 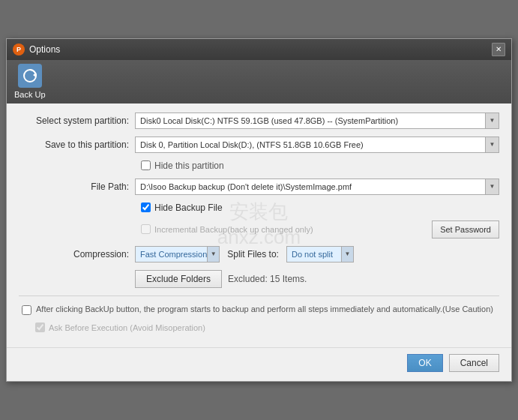 What do you see at coordinates (499, 50) in the screenshot?
I see `close-button: ✕` at bounding box center [499, 50].